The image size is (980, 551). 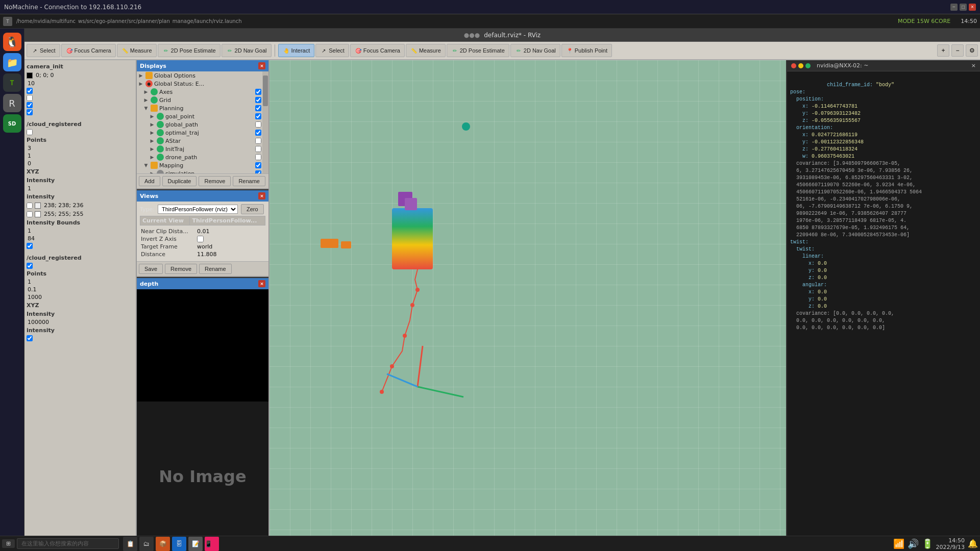 I want to click on tree-planning: ▼ Planning, so click(x=200, y=108).